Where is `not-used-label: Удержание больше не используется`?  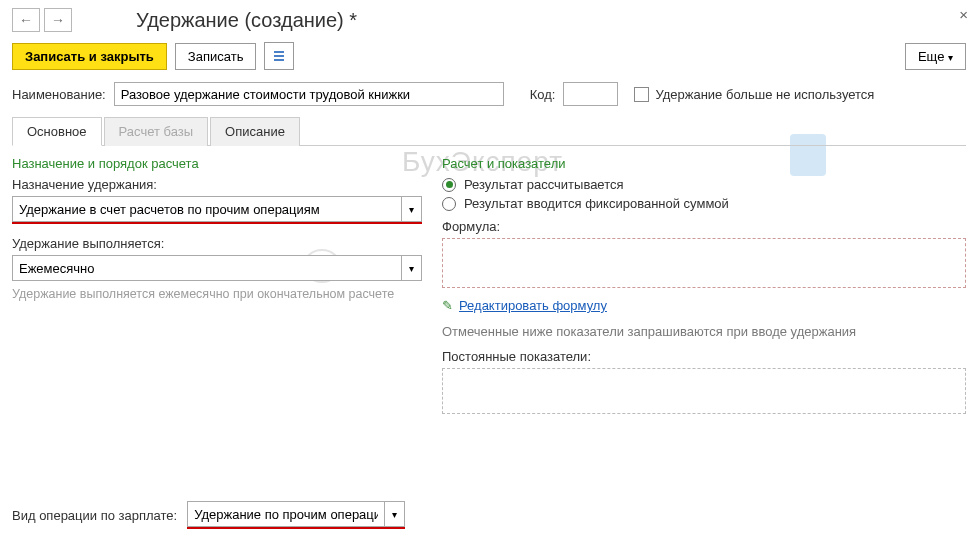 not-used-label: Удержание больше не используется is located at coordinates (764, 94).